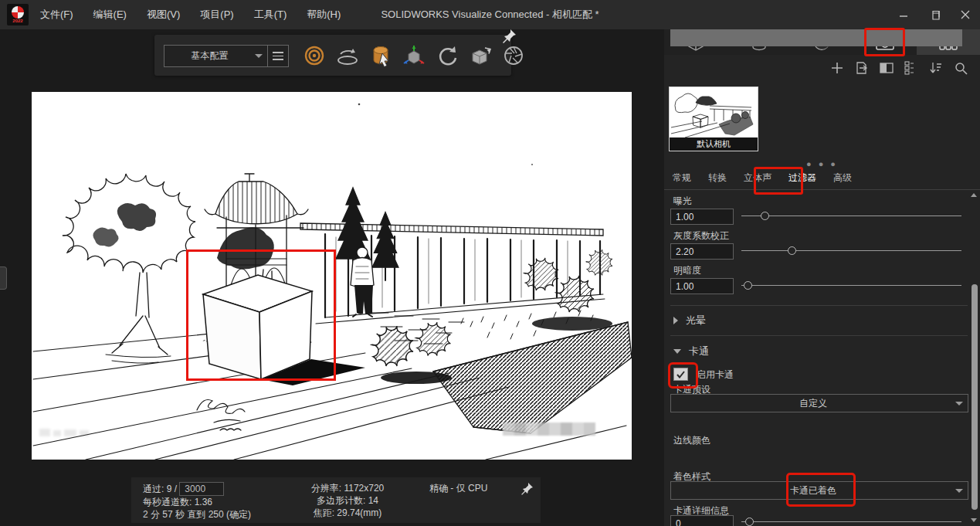 Image resolution: width=980 pixels, height=526 pixels. Describe the element at coordinates (819, 403) in the screenshot. I see `cartoon-preset-dropdown: 自定义` at that location.